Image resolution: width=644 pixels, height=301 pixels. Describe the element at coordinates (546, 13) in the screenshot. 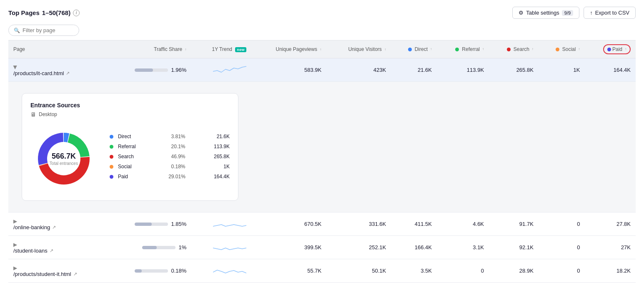

I see `table-settings-button: ⚙ Table settings 9/9` at that location.